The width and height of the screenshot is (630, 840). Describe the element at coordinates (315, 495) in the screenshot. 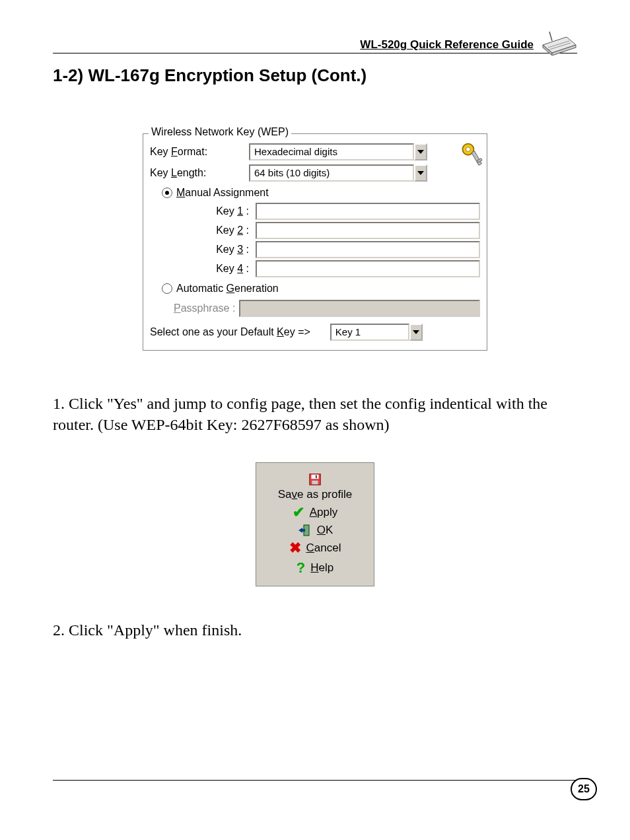

I see `save-profile-label: Save as profile` at that location.